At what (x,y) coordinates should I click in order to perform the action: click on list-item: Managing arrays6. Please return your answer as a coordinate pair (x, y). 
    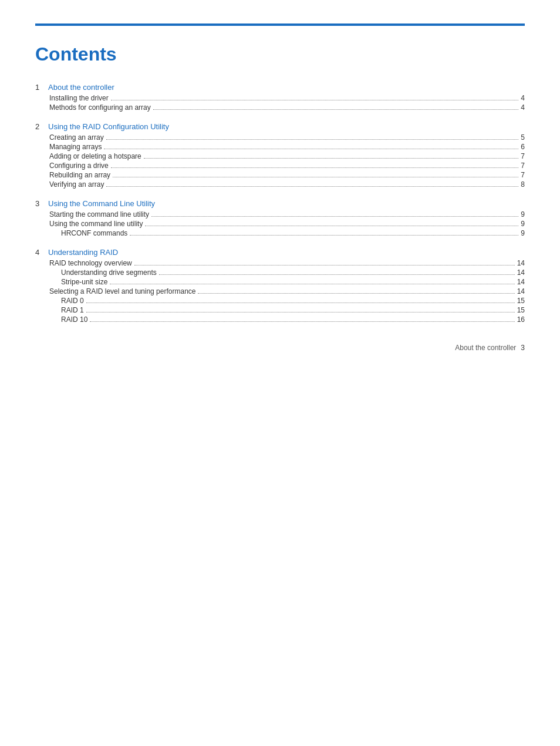
    Looking at the image, I should click on (287, 147).